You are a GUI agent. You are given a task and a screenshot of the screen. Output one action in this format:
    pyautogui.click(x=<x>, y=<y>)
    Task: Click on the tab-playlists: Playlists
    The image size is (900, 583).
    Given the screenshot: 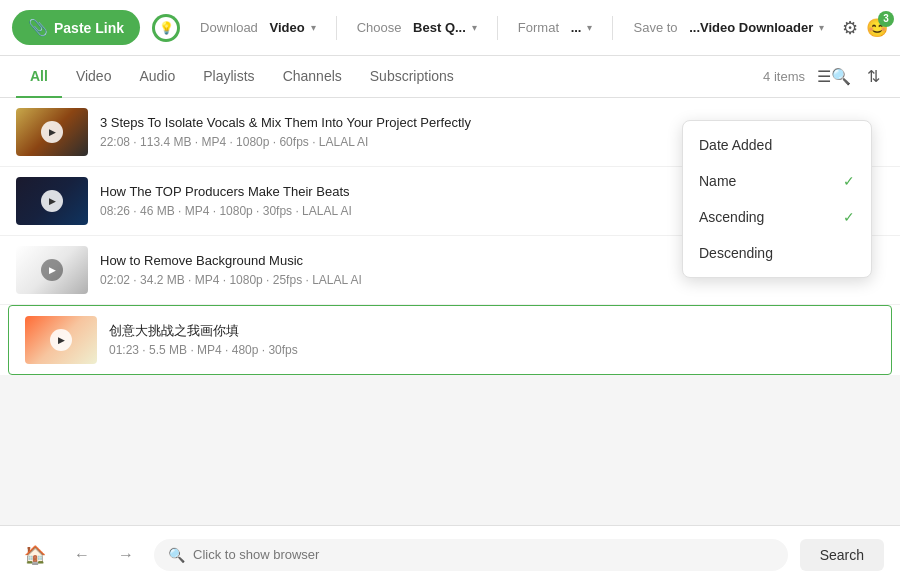 What is the action you would take?
    pyautogui.click(x=228, y=77)
    